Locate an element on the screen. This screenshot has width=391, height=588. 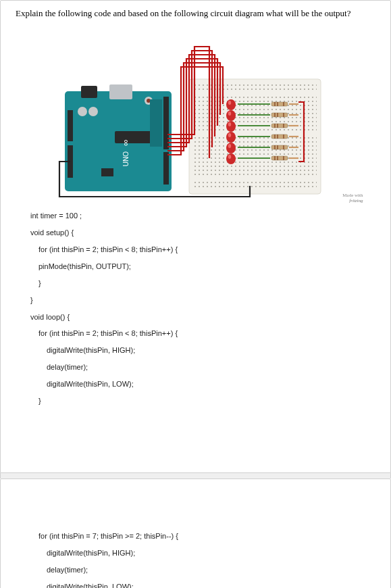
arduino-board: ∞ UNO is located at coordinates (118, 138).